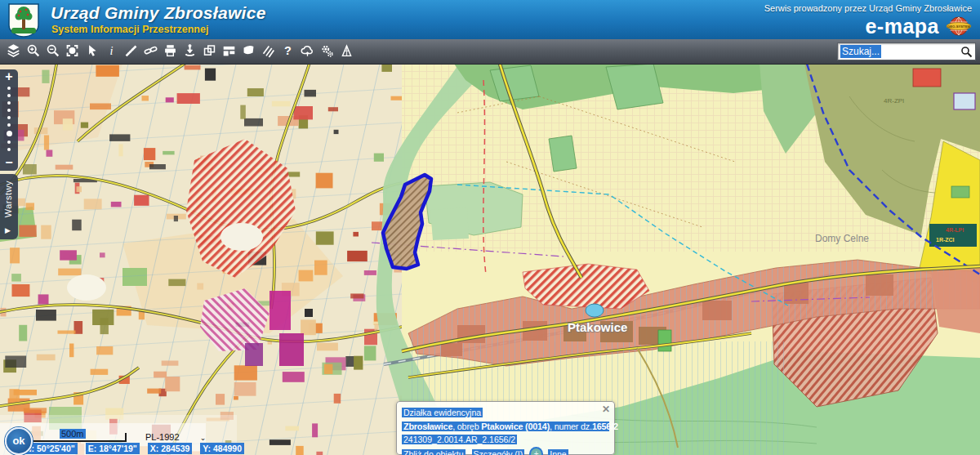 The height and width of the screenshot is (455, 980). Describe the element at coordinates (327, 51) in the screenshot. I see `settings-icon` at that location.